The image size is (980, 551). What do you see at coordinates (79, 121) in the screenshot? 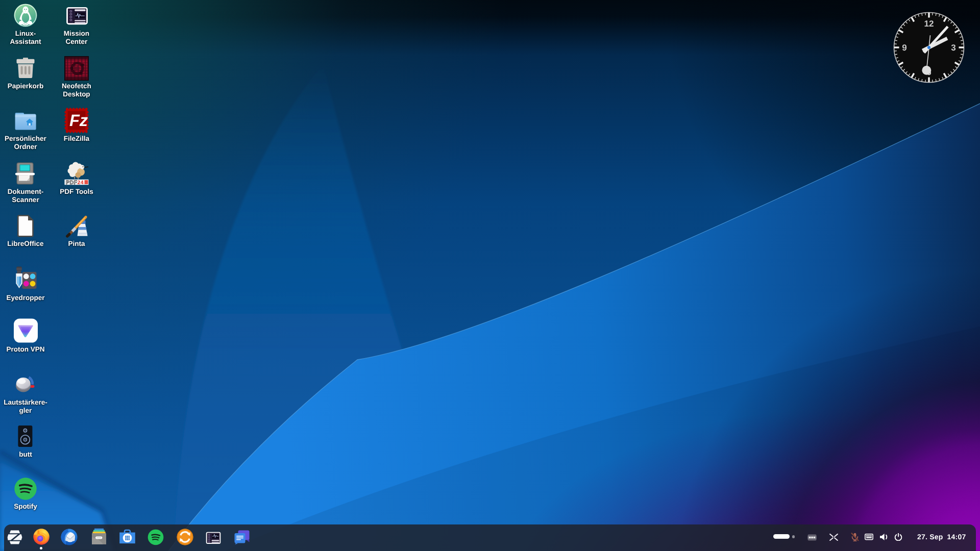
I see `svg-text: Fz` at bounding box center [79, 121].